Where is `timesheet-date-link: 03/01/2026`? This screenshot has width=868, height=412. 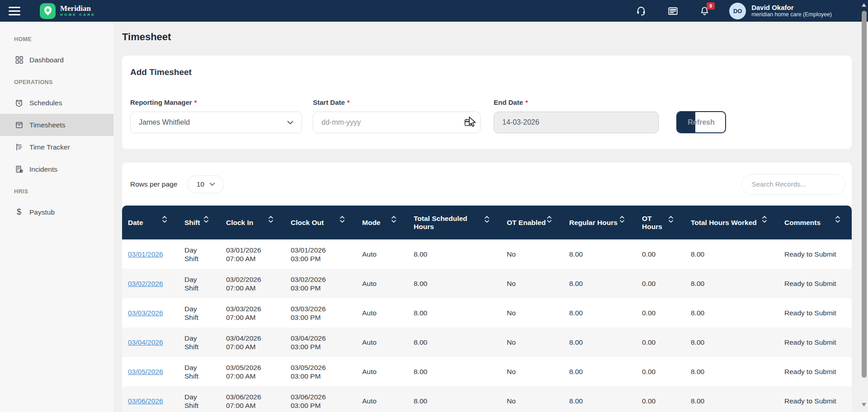
timesheet-date-link: 03/01/2026 is located at coordinates (146, 254).